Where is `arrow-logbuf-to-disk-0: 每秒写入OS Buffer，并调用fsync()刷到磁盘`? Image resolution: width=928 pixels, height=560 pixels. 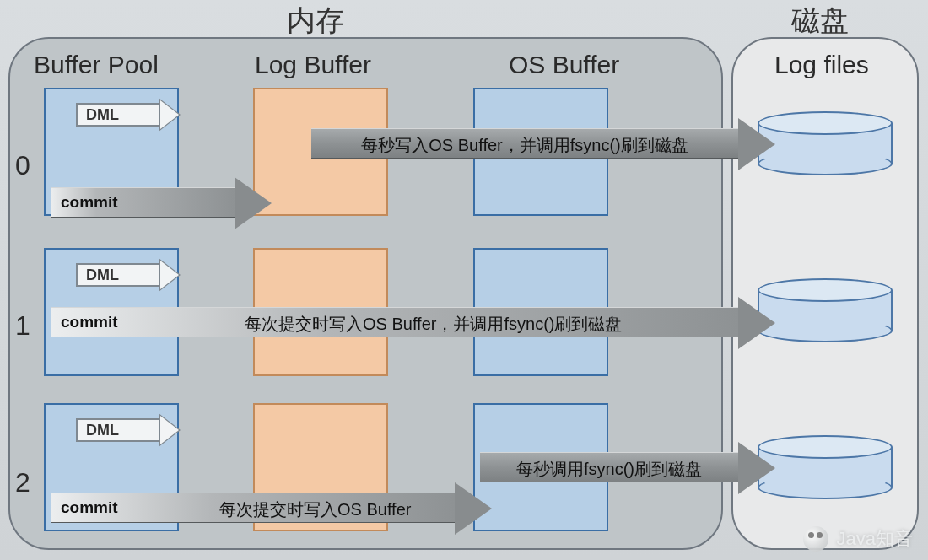
arrow-logbuf-to-disk-0: 每秒写入OS Buffer，并调用fsync()刷到磁盘 is located at coordinates (525, 143).